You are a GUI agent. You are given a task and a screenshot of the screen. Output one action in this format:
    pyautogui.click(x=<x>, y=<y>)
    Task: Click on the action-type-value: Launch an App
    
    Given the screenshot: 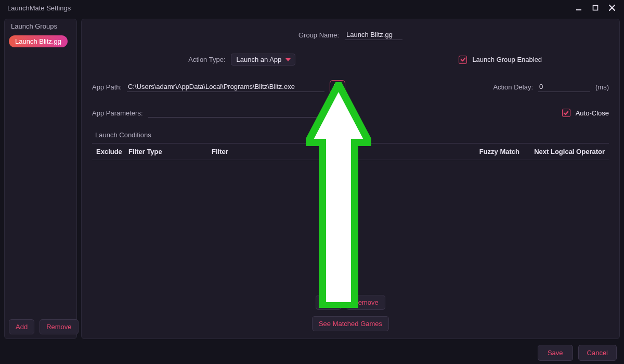 What is the action you would take?
    pyautogui.click(x=259, y=59)
    